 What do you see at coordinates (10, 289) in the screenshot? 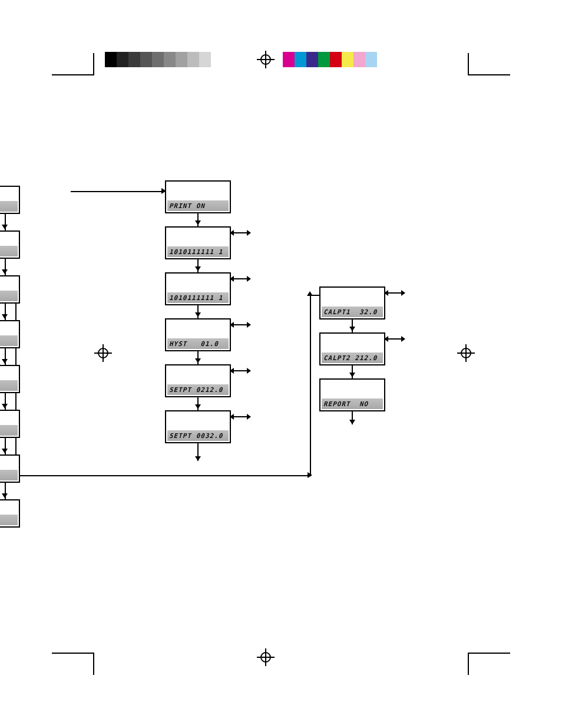
I see `lcd-l2: OFF` at bounding box center [10, 289].